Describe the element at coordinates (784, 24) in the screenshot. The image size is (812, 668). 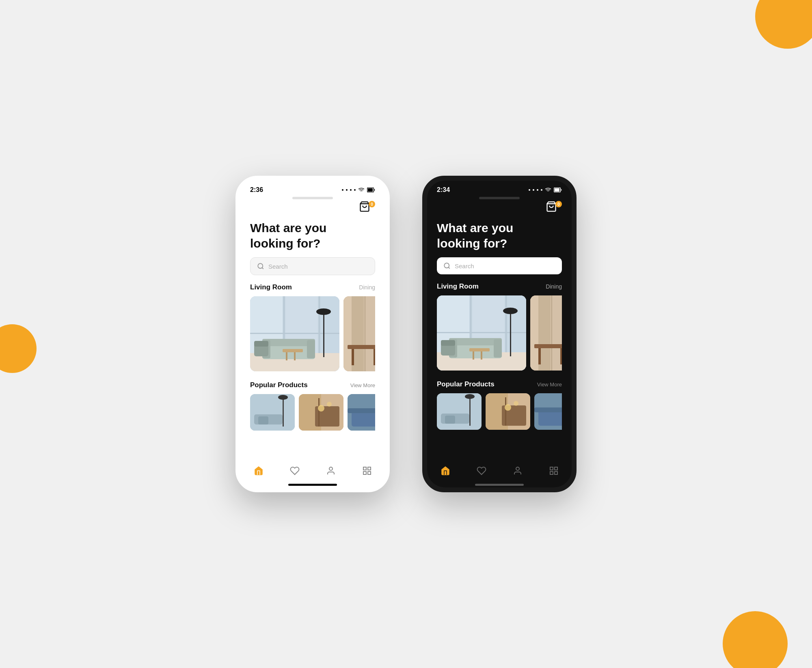
I see `deco-circle-top-right` at that location.